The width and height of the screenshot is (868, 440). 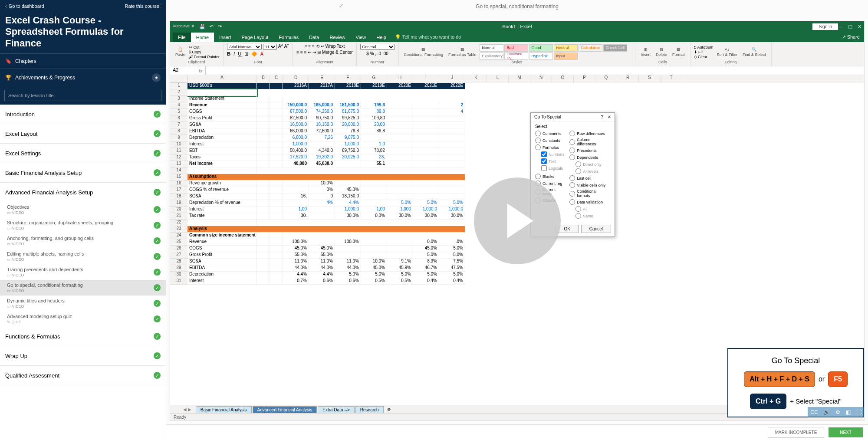 What do you see at coordinates (182, 37) in the screenshot?
I see `ribbon-tab-file: File` at bounding box center [182, 37].